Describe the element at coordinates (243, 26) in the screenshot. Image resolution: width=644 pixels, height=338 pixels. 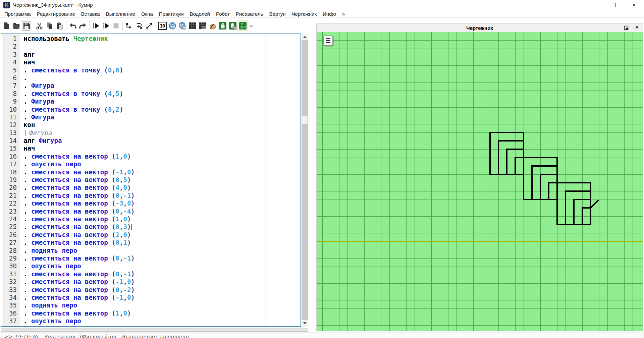
I see `chertezhnik-window-button` at that location.